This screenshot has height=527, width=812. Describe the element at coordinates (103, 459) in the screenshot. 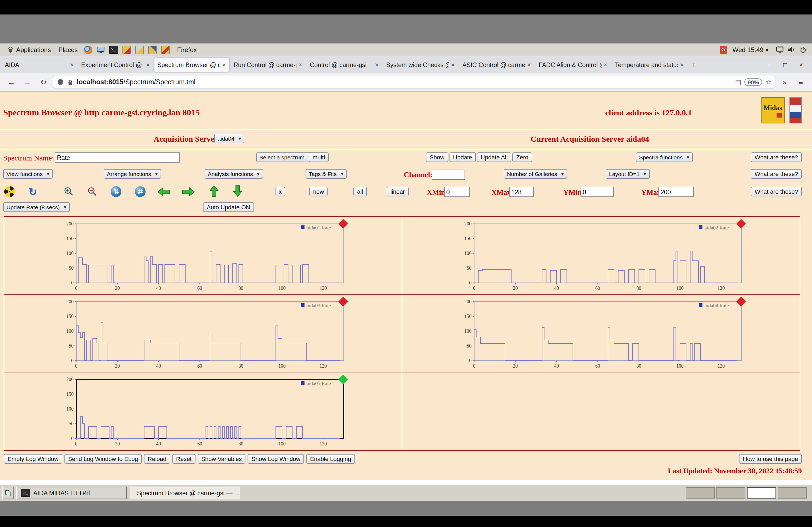

I see `send-log-window-to-elog-button: Send Log Window to ELog` at that location.